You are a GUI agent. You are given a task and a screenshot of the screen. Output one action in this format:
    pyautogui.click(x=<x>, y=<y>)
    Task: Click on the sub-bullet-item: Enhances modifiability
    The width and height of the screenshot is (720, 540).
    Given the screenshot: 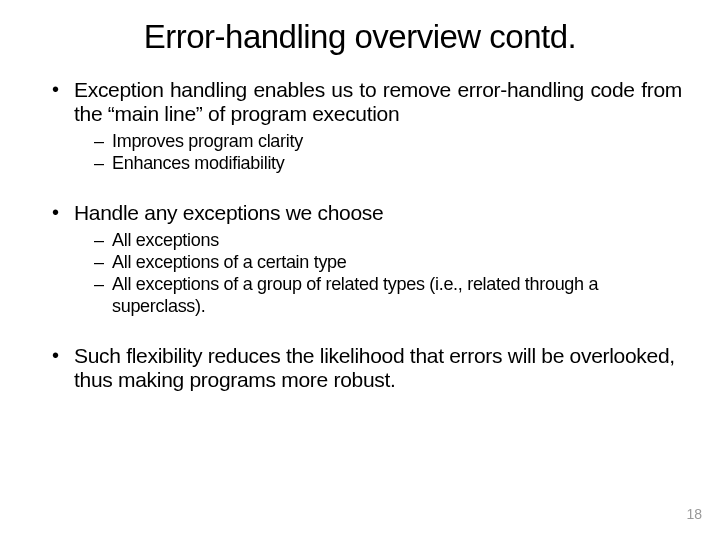 What is the action you would take?
    pyautogui.click(x=388, y=164)
    